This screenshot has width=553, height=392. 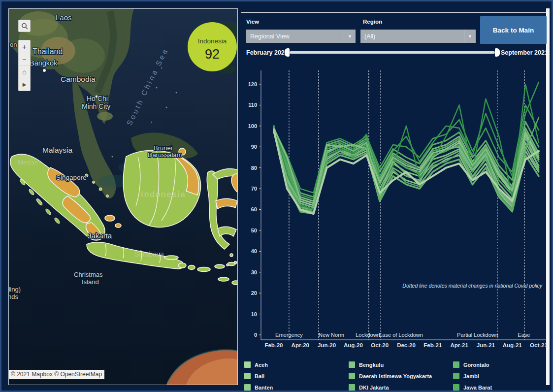 What do you see at coordinates (254, 168) in the screenshot?
I see `y-tick-label: 80` at bounding box center [254, 168].